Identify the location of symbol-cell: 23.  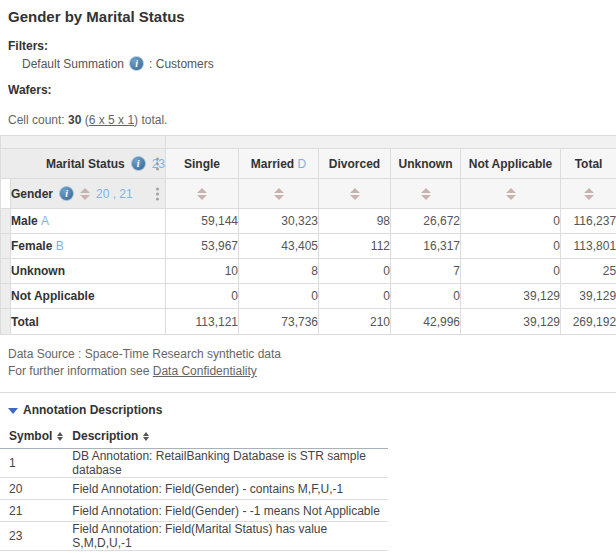
(32, 536).